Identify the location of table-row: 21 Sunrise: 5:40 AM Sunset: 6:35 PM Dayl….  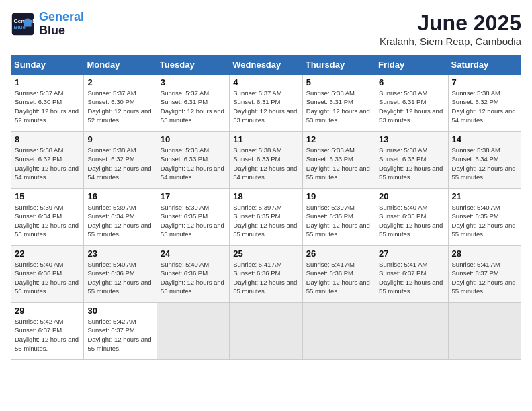
(484, 218).